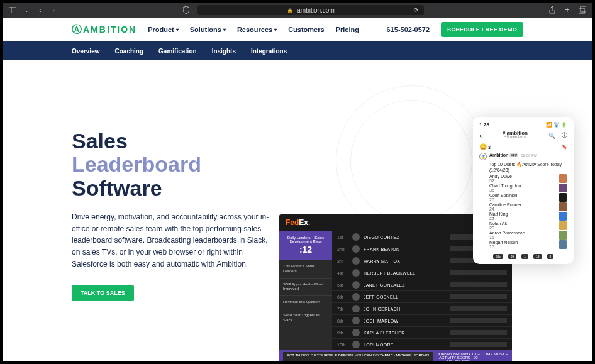 The height and width of the screenshot is (364, 595). I want to click on rank: 1st, so click(343, 238).